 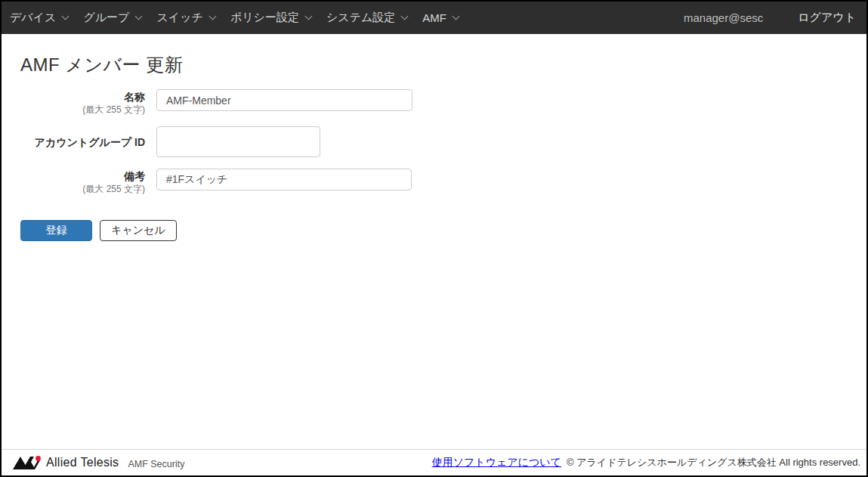 What do you see at coordinates (361, 18) in the screenshot?
I see `nav-item-label: システム設定` at bounding box center [361, 18].